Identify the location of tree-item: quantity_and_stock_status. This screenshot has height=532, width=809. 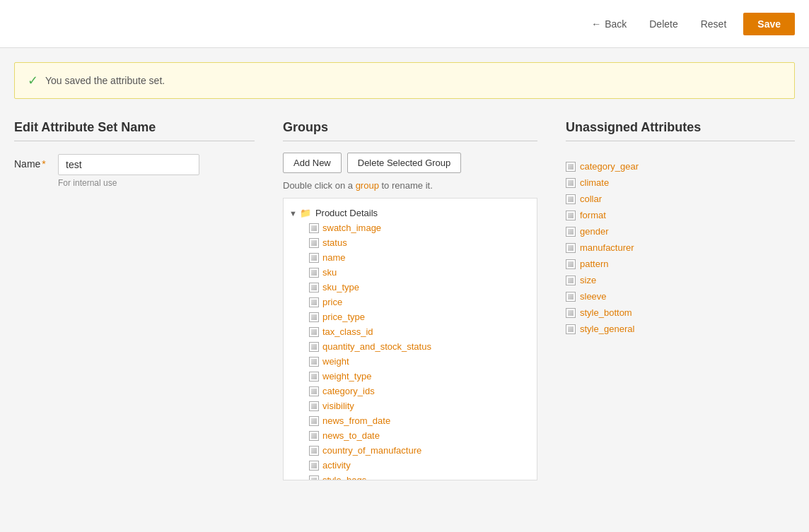
(420, 346).